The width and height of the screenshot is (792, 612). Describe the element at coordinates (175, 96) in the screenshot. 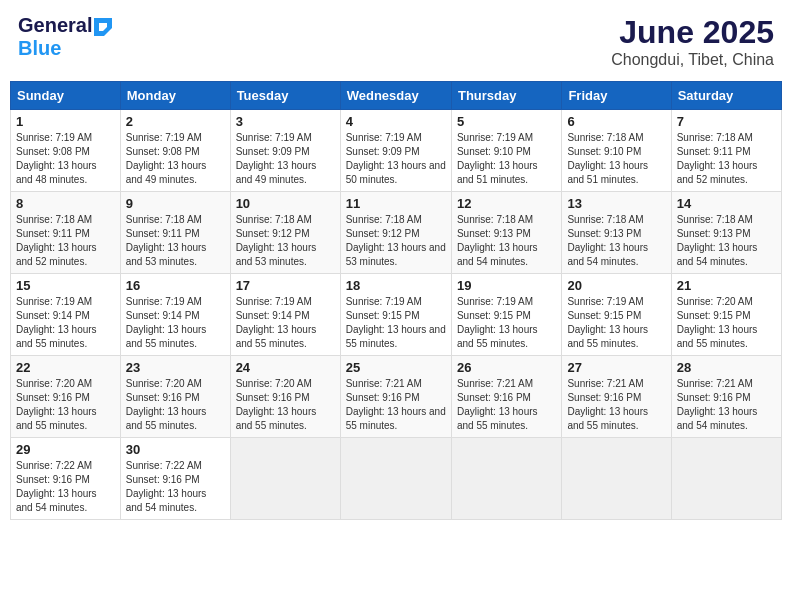

I see `header-monday: Monday` at that location.